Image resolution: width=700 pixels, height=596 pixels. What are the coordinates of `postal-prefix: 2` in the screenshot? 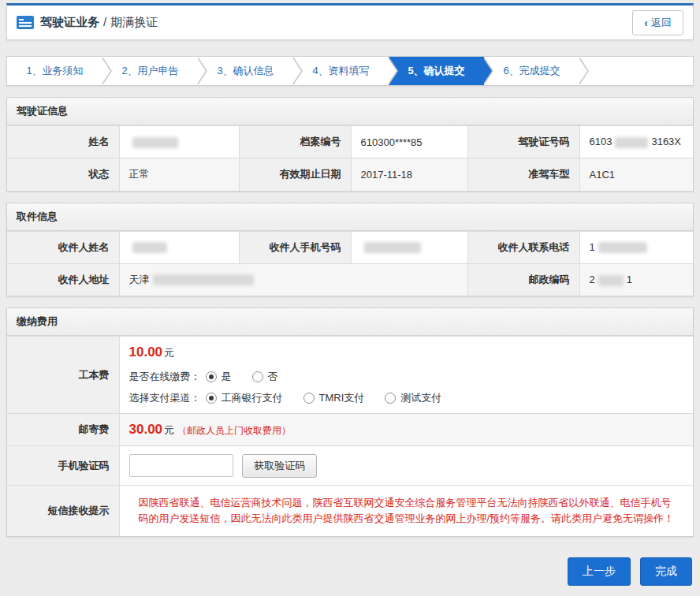 It's located at (593, 279).